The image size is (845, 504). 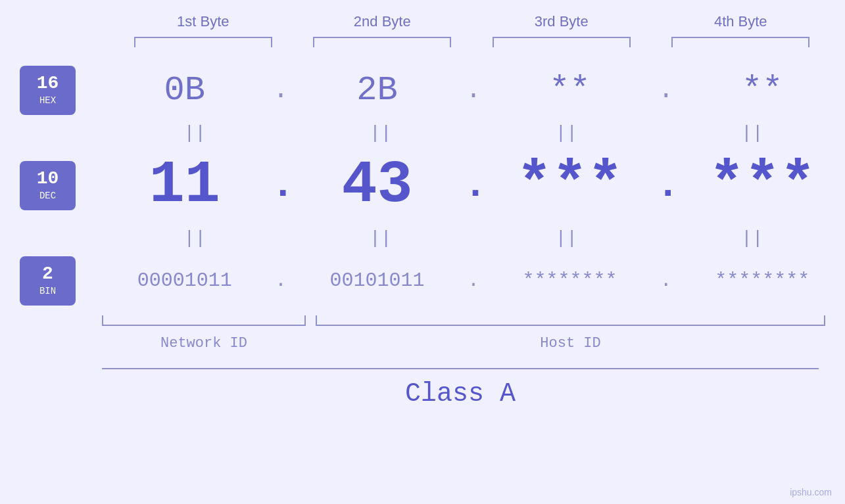 What do you see at coordinates (473, 281) in the screenshot?
I see `bin-values-row: 00001011 . 00101011 . ******** . *******…` at bounding box center [473, 281].